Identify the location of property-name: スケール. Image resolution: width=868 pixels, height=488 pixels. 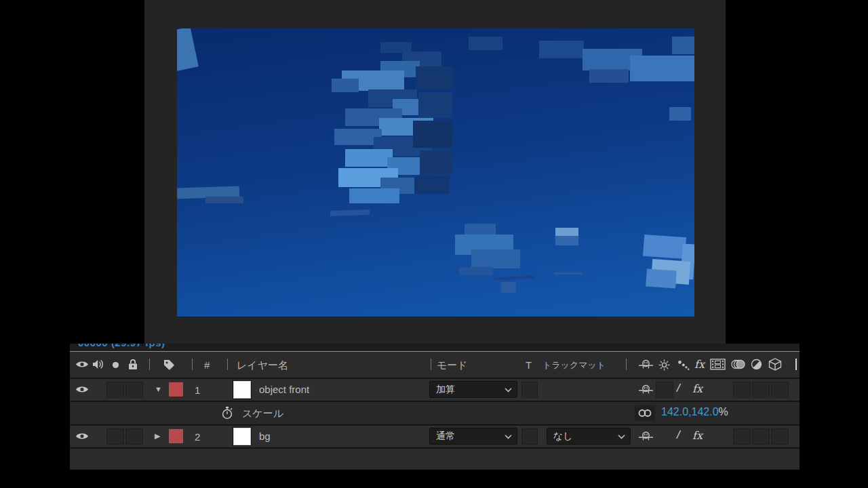
(263, 413).